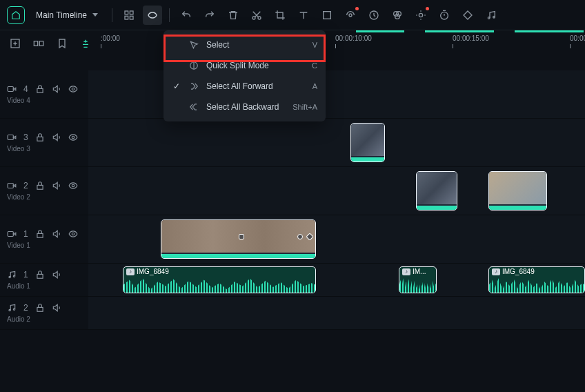 This screenshot has height=392, width=585. What do you see at coordinates (337, 142) in the screenshot?
I see `track-lane: Tes...` at bounding box center [337, 142].